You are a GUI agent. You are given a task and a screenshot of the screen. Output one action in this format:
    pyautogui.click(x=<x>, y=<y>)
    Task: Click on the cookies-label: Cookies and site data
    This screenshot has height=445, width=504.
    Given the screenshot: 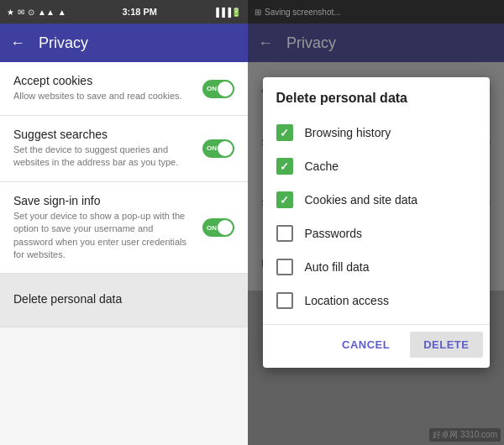 What is the action you would take?
    pyautogui.click(x=361, y=200)
    